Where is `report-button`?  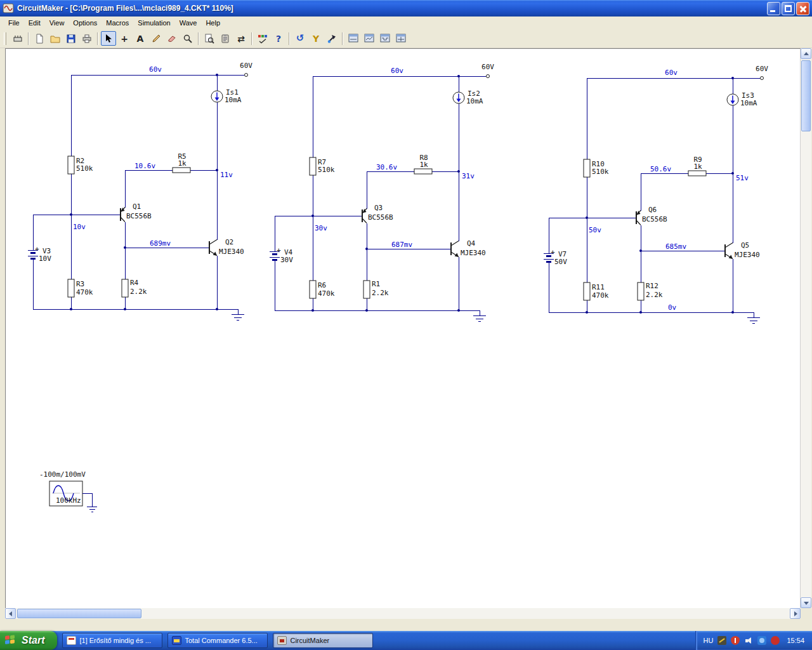
report-button is located at coordinates (225, 38).